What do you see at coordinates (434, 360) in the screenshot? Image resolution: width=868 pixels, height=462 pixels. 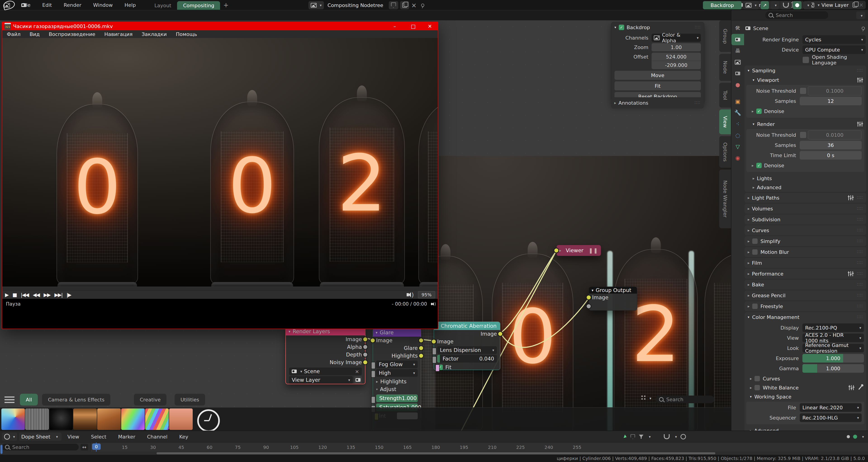 I see `socket-factor-in` at bounding box center [434, 360].